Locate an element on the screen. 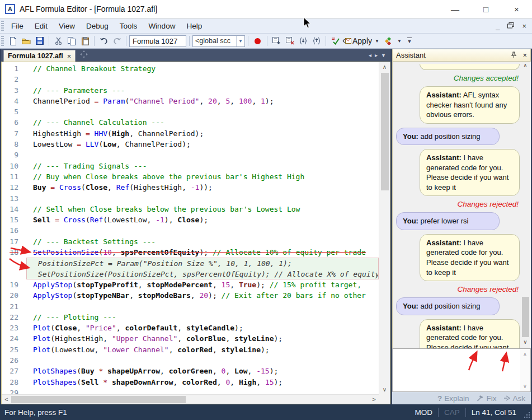 The height and width of the screenshot is (420, 532). change-status-rejected: Changes rejected! is located at coordinates (458, 204).